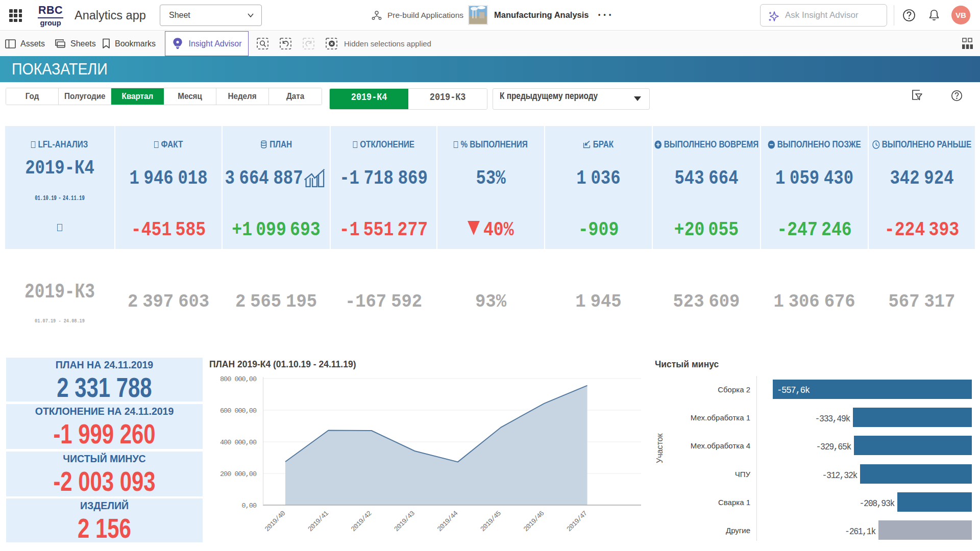  I want to click on svg-text: 2019/44, so click(448, 521).